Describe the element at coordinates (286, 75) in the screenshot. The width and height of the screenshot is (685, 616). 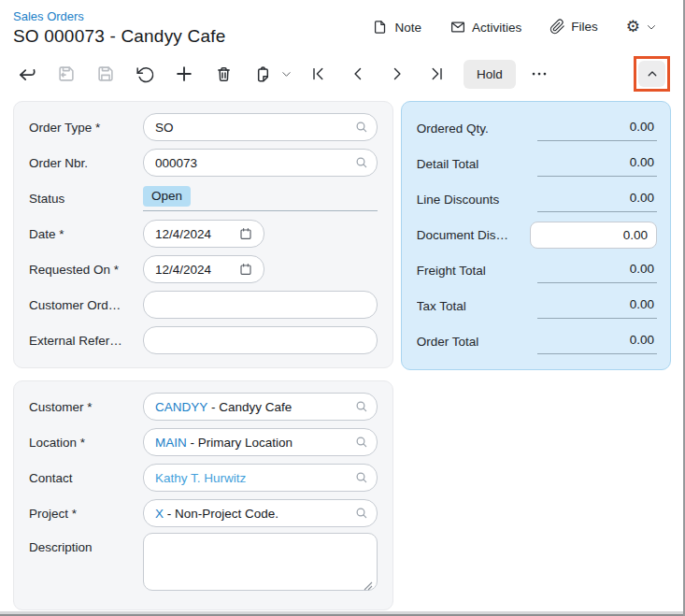
I see `chevron-down-icon` at that location.